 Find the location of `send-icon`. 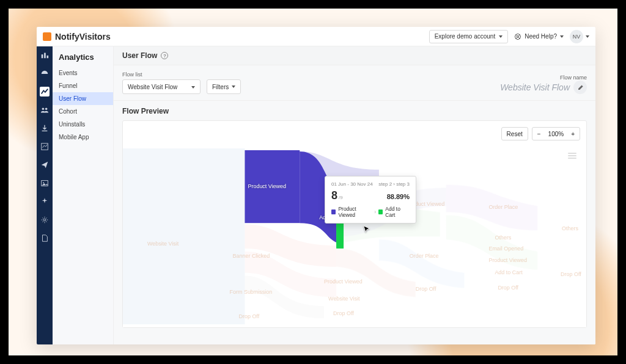

send-icon is located at coordinates (45, 165).